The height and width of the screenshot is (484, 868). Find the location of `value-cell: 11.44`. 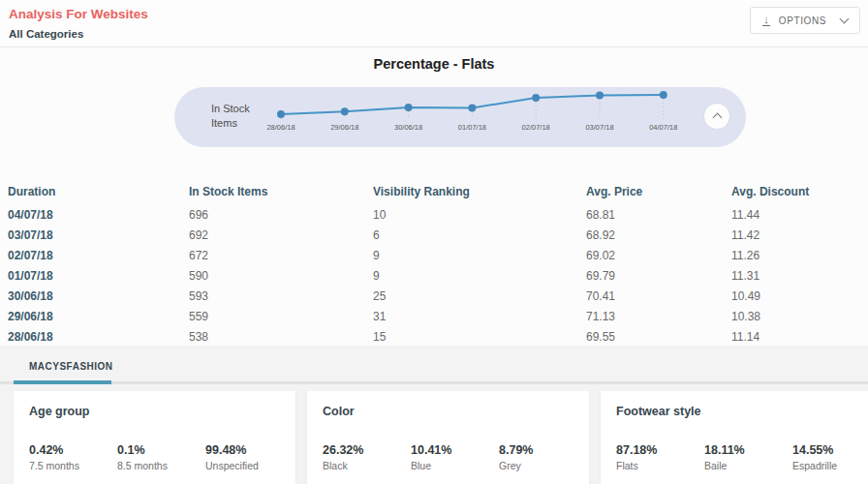

value-cell: 11.44 is located at coordinates (798, 215).